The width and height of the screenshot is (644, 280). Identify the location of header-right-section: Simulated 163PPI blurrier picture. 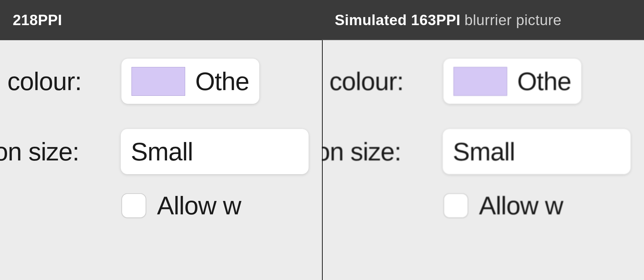
(483, 20).